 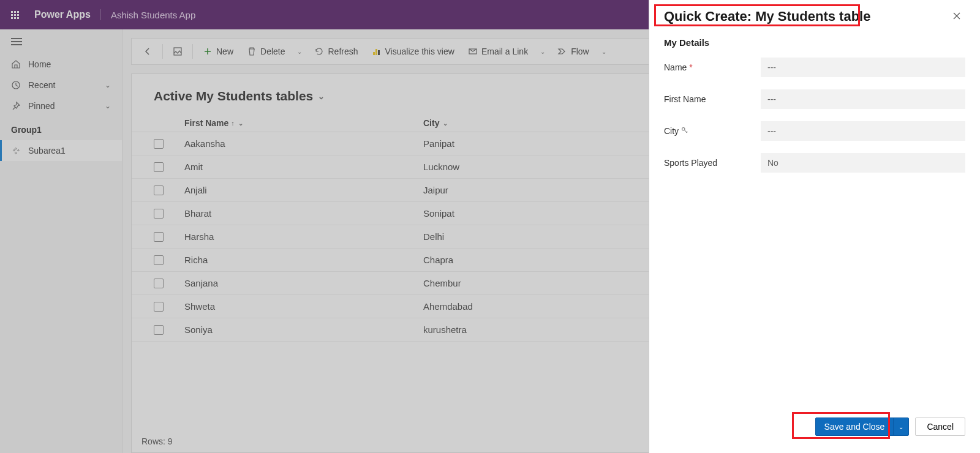 I want to click on cell-firstname: Anjali, so click(x=304, y=190).